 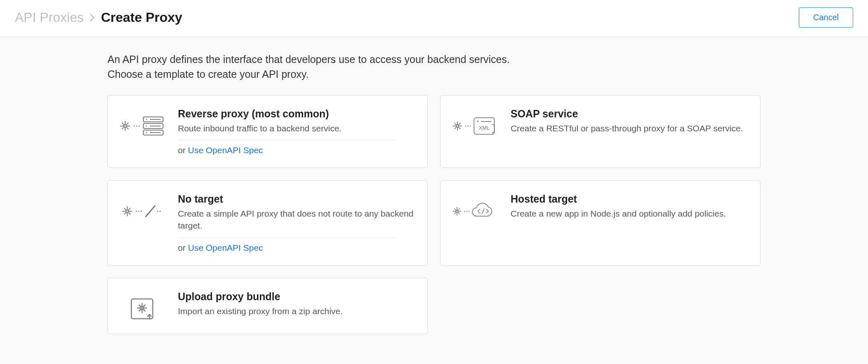 What do you see at coordinates (628, 128) in the screenshot?
I see `card-desc: Create a RESTful or pass-through proxy f…` at bounding box center [628, 128].